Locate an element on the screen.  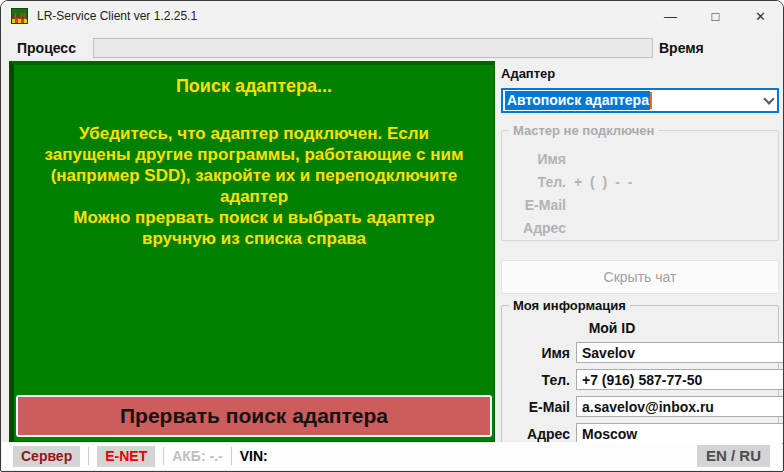
app-logo-icon: LR is located at coordinates (20, 16).